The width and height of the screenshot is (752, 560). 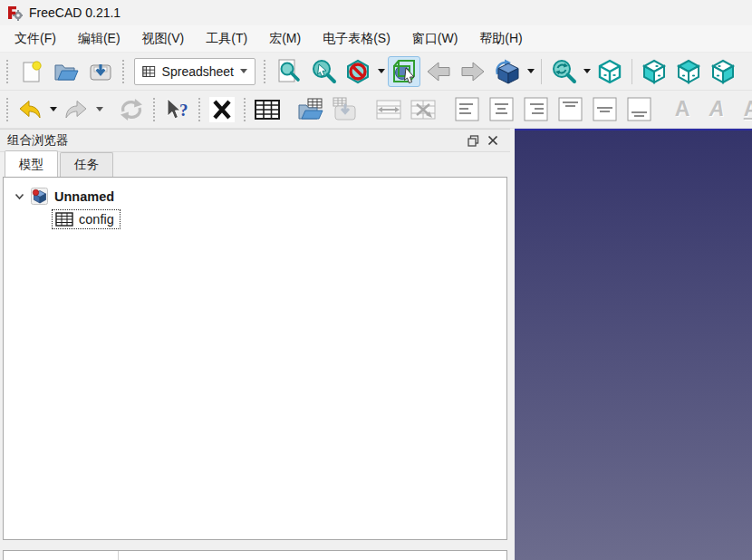 I want to click on create-spreadsheet-button, so click(x=267, y=110).